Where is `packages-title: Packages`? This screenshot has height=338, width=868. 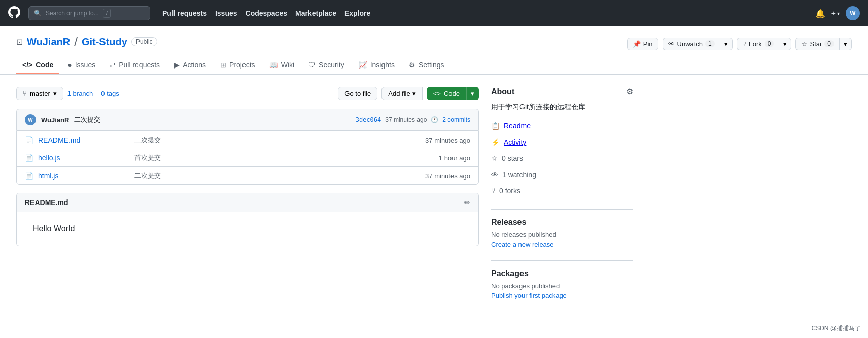
packages-title: Packages is located at coordinates (562, 274).